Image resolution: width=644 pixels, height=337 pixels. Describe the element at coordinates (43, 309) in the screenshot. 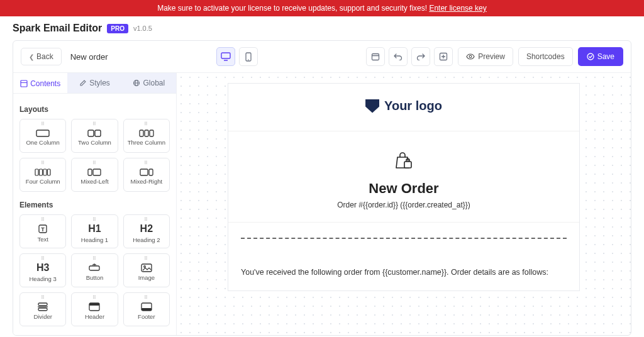

I see `element-divider: ⠿ Divider` at that location.